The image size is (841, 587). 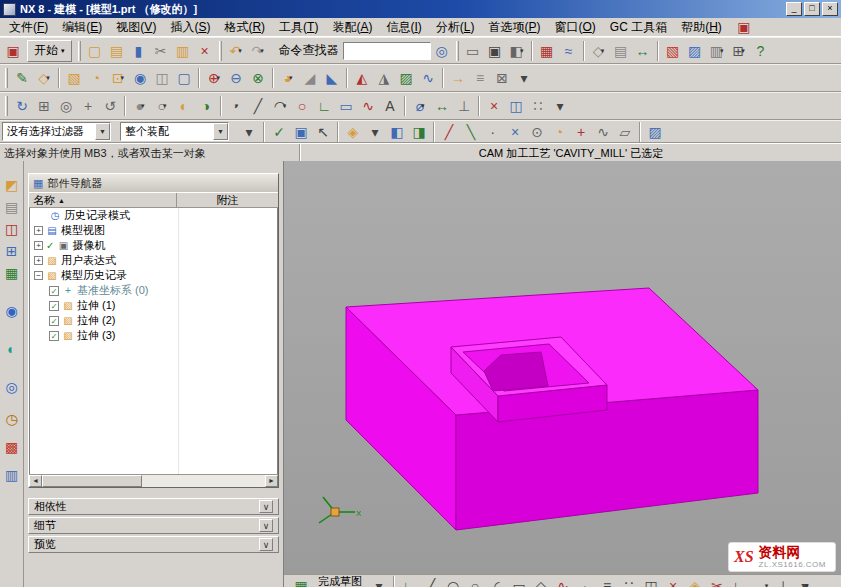 I want to click on snap-point-on-face-icon: ▱, so click(x=625, y=132).